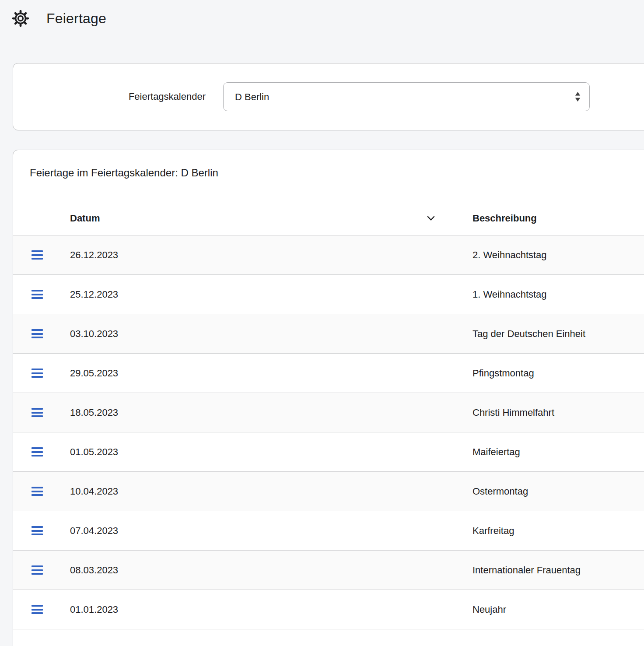  I want to click on filter-row: Feiertagskalender D Berlin, so click(329, 97).